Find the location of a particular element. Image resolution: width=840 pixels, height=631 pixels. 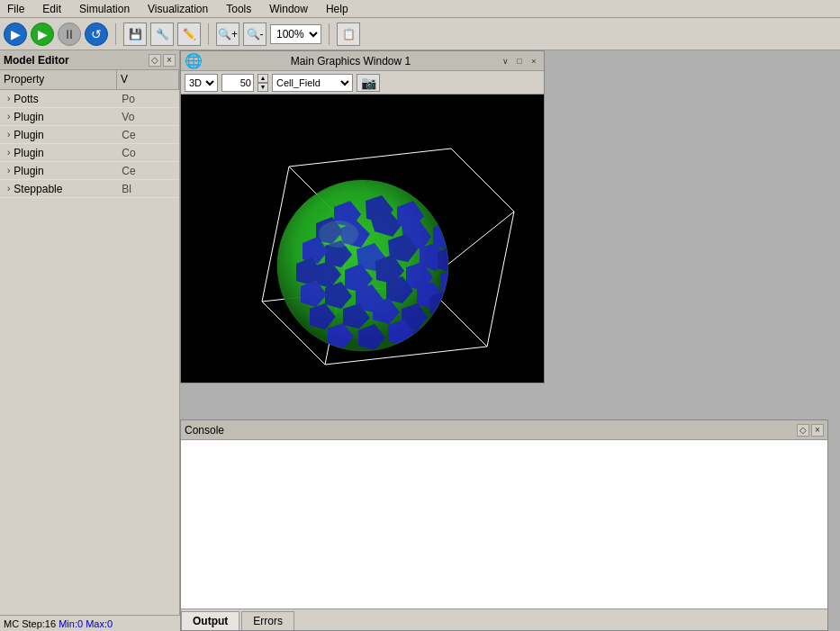

tree-value-potts: Po is located at coordinates (128, 99).